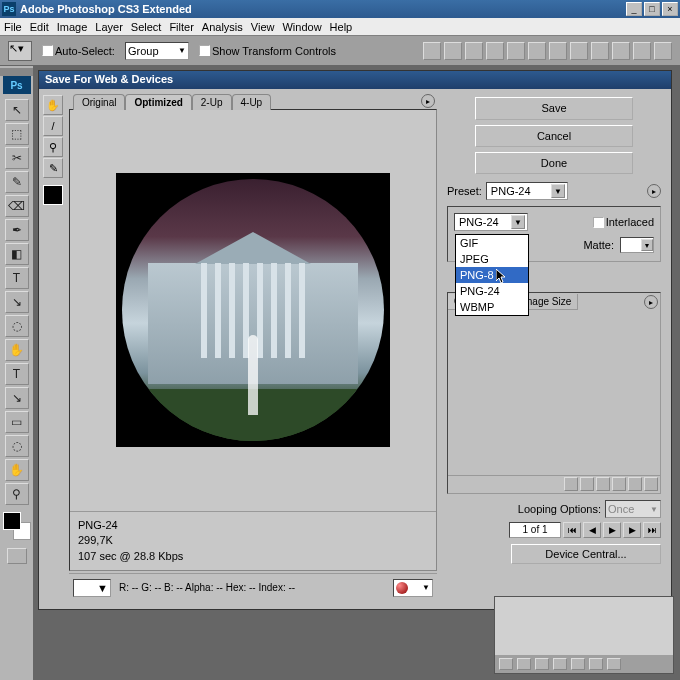 The image size is (680, 680). Describe the element at coordinates (572, 530) in the screenshot. I see `first-frame-button: ⏮` at that location.